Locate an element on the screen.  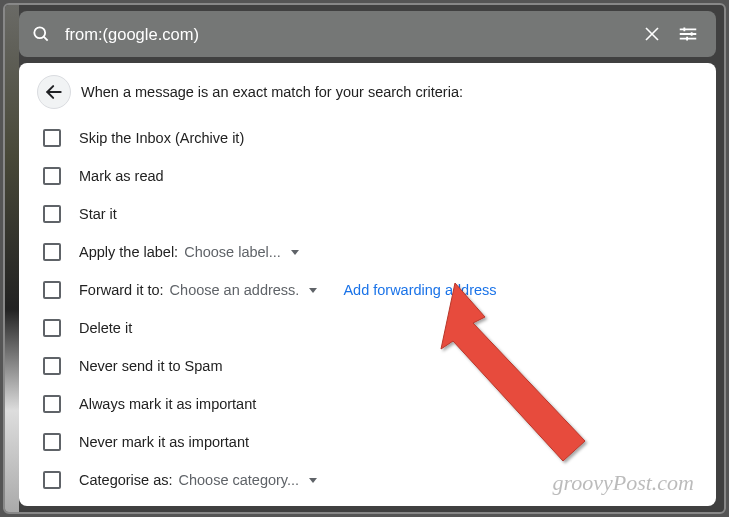
label-delete: Delete it is located at coordinates (106, 328).